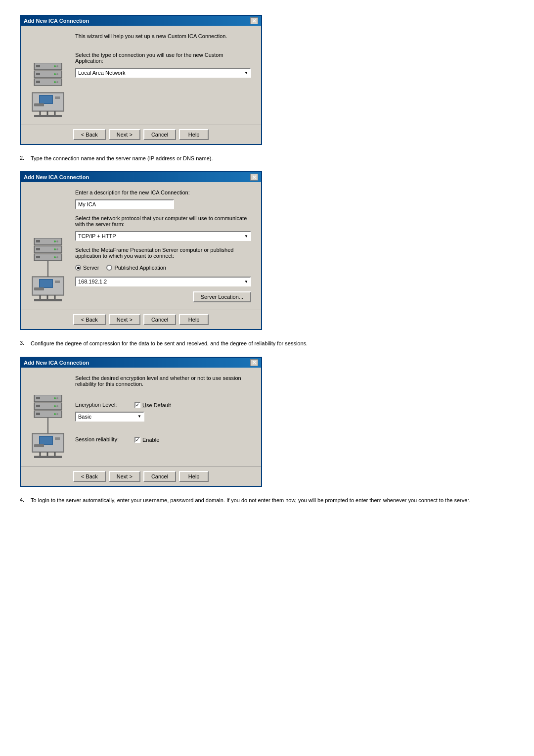 This screenshot has width=534, height=756. Describe the element at coordinates (97, 236) in the screenshot. I see `dialog-2-protocol-value: TCP/IP + HTTP` at that location.